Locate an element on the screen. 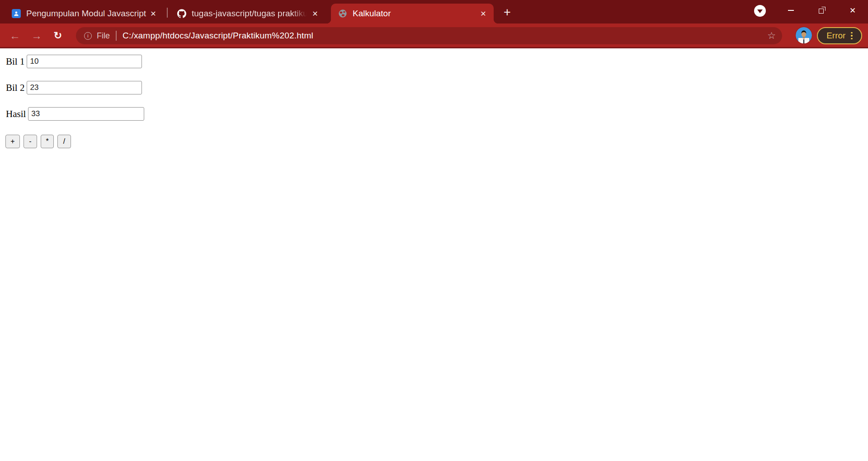 This screenshot has height=461, width=868. error-badge-label: Error is located at coordinates (836, 36).